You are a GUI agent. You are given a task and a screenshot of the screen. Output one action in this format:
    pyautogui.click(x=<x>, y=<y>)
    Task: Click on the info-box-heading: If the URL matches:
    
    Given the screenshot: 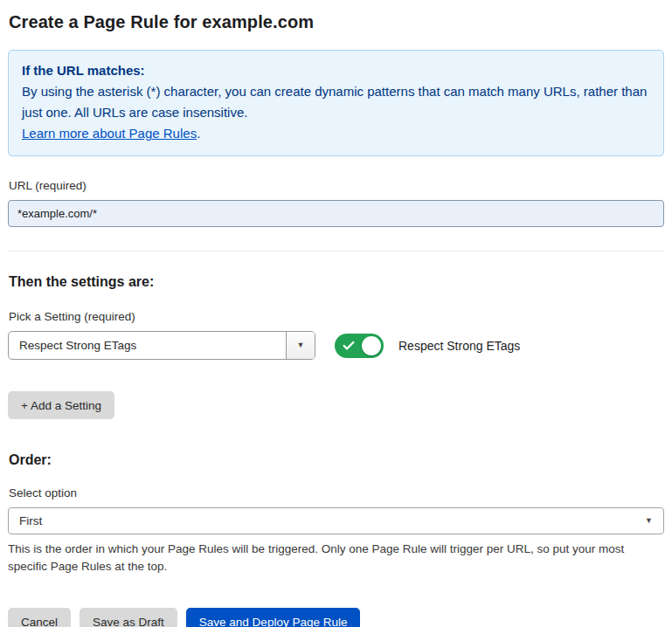 What is the action you would take?
    pyautogui.click(x=336, y=71)
    